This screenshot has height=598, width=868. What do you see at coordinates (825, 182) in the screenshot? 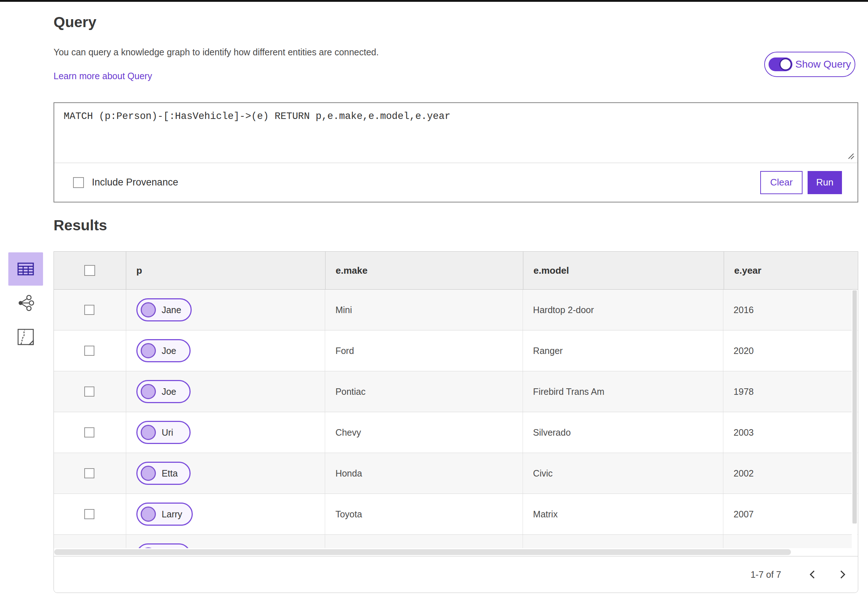
I see `run-button: Run` at bounding box center [825, 182].